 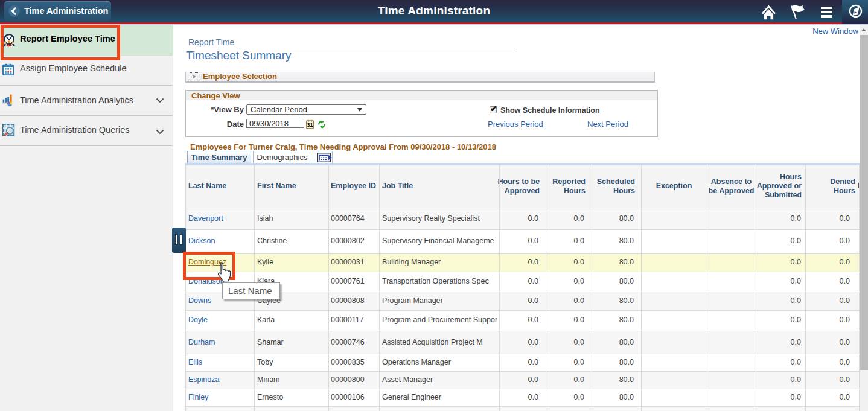 What do you see at coordinates (310, 125) in the screenshot?
I see `svg-text: 31` at bounding box center [310, 125].